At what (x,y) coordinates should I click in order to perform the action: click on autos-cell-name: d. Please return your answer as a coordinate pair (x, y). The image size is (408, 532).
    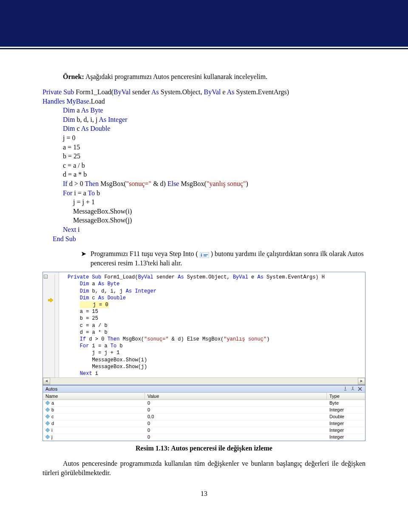
    Looking at the image, I should click on (94, 424).